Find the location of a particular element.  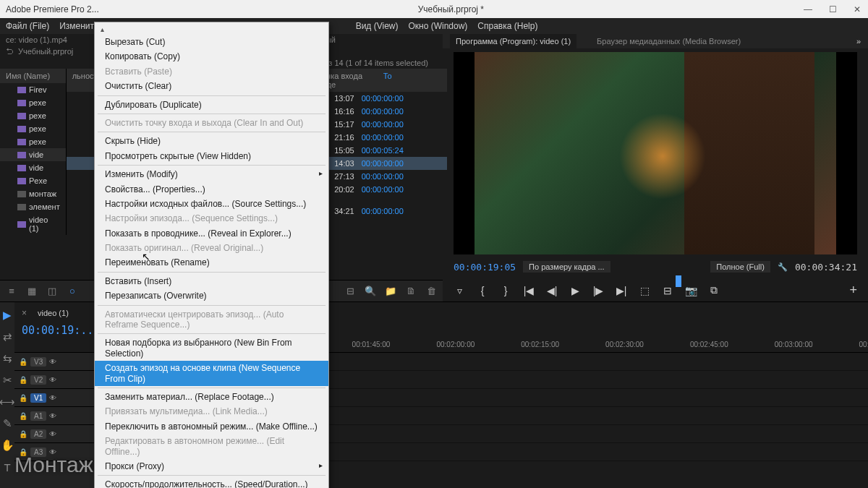

menu-help: Справка (Help) is located at coordinates (508, 26).